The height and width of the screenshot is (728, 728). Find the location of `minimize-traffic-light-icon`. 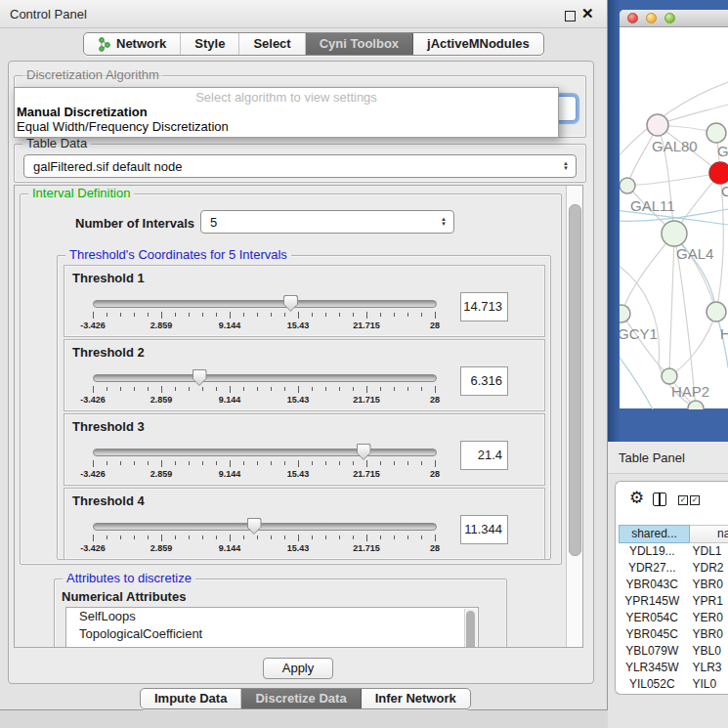

minimize-traffic-light-icon is located at coordinates (651, 18).